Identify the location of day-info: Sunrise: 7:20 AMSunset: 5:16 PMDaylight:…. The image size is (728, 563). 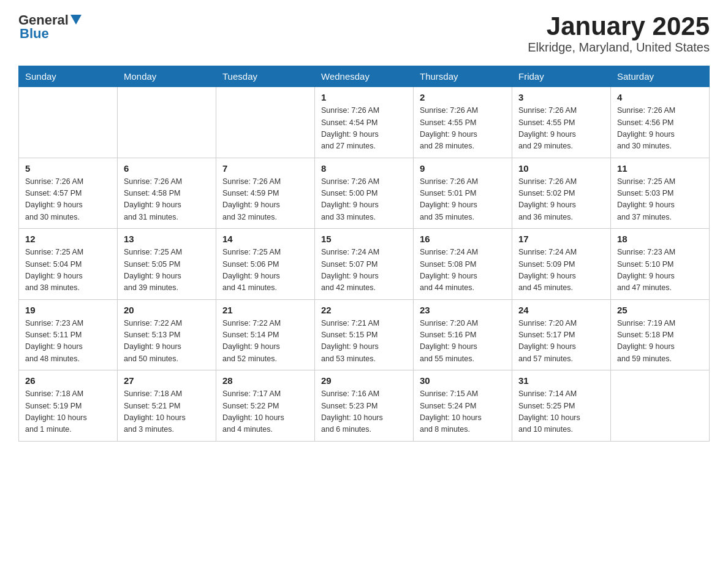
(463, 342).